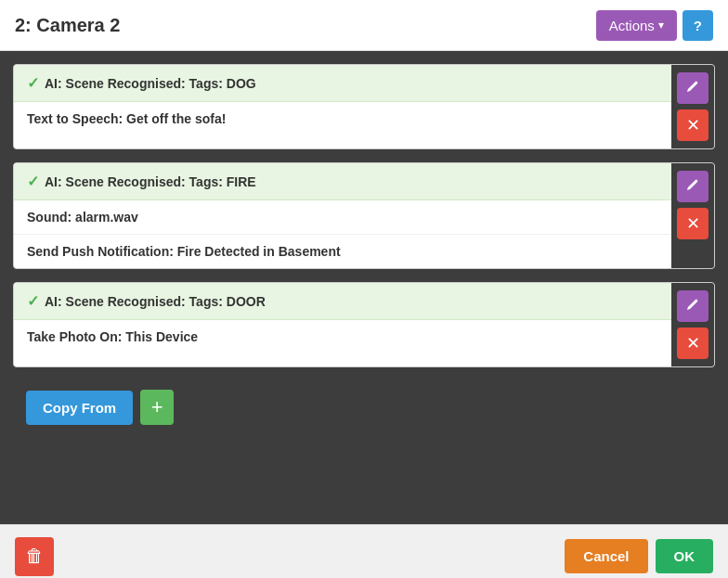 The width and height of the screenshot is (728, 578). What do you see at coordinates (639, 557) in the screenshot?
I see `footer-right: Cancel OK` at bounding box center [639, 557].